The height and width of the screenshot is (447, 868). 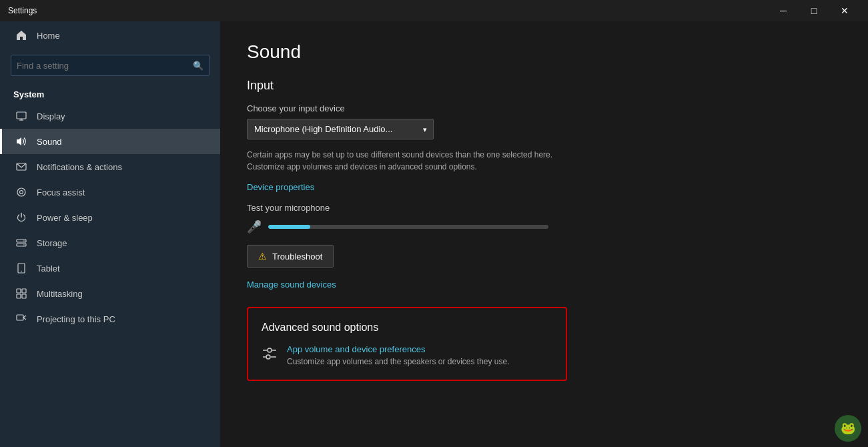 What do you see at coordinates (407, 344) in the screenshot?
I see `advanced-sound-options-box: Advanced sound options App volume and de…` at bounding box center [407, 344].